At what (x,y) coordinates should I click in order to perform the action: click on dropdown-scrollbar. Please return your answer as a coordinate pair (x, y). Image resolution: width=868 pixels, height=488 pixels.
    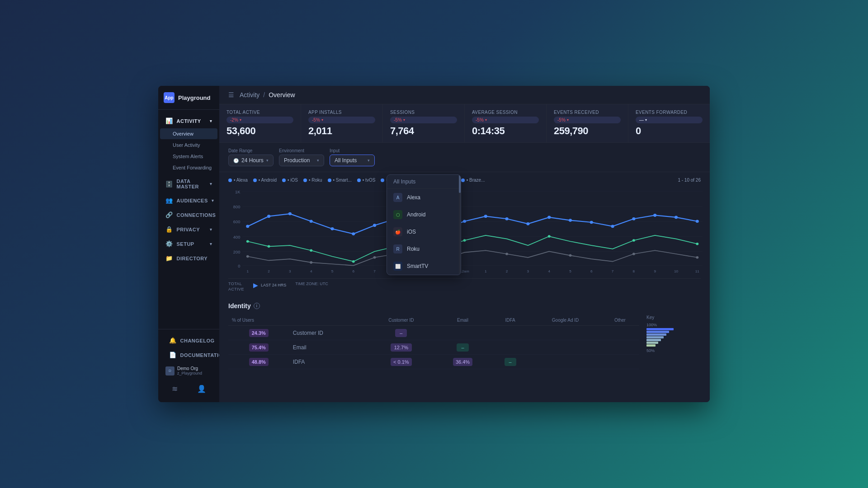
    Looking at the image, I should click on (460, 225).